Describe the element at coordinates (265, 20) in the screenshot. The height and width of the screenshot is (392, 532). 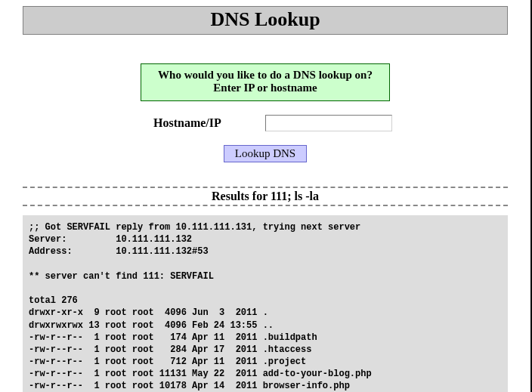
I see `title-bar: DNS Lookup` at that location.